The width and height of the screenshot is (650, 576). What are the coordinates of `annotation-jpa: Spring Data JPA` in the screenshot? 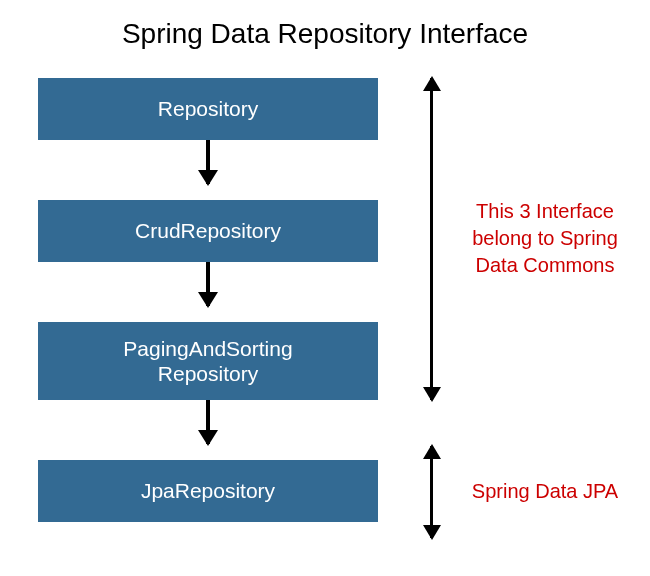 It's located at (545, 492).